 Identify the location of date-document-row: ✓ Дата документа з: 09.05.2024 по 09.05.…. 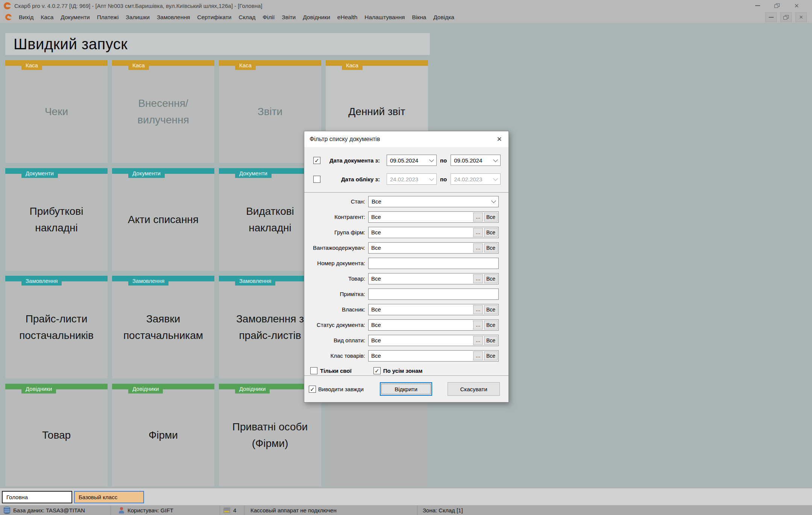
(406, 160).